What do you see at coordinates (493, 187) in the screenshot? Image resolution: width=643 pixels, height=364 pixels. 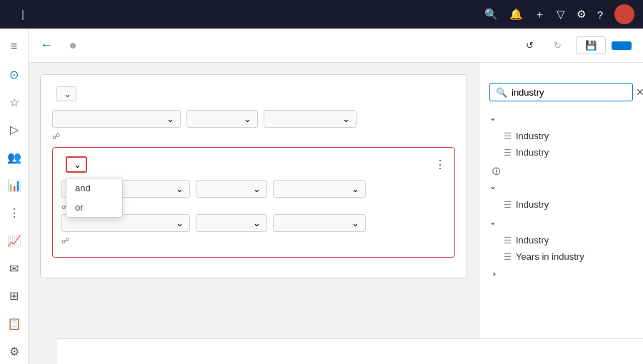 I see `account-chevron: ⌄` at bounding box center [493, 187].